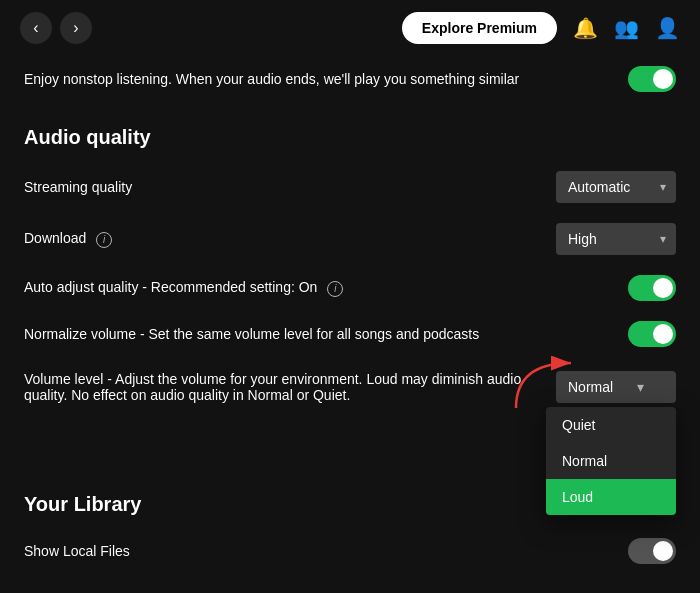  Describe the element at coordinates (640, 387) in the screenshot. I see `volume-level-arrow-icon: ▾` at that location.